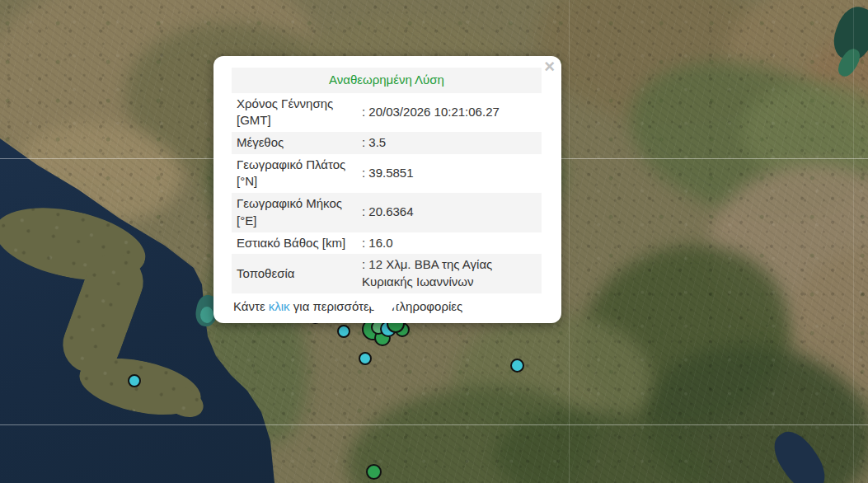 This screenshot has width=868, height=483. Describe the element at coordinates (449, 213) in the screenshot. I see `info-value: : 20.6364` at that location.